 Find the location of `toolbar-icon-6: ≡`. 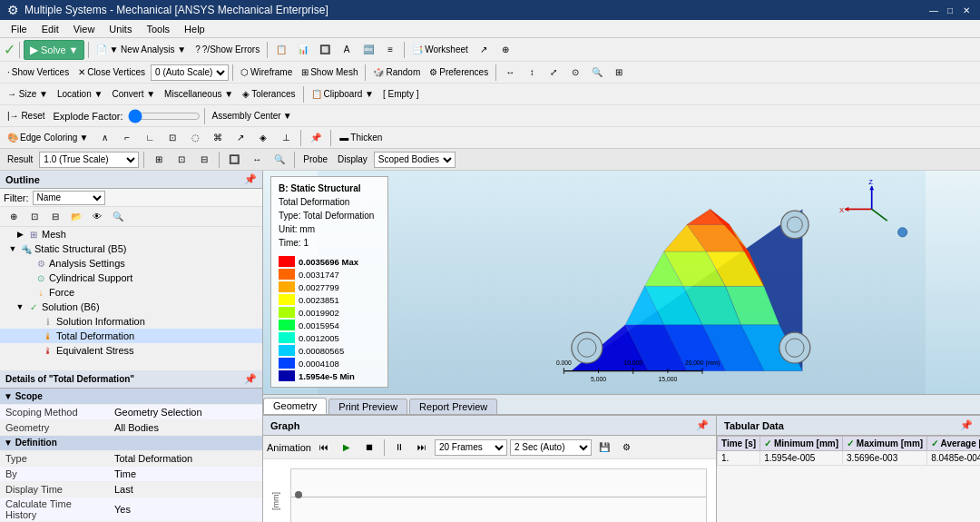

toolbar-icon-6: ≡ is located at coordinates (390, 50).